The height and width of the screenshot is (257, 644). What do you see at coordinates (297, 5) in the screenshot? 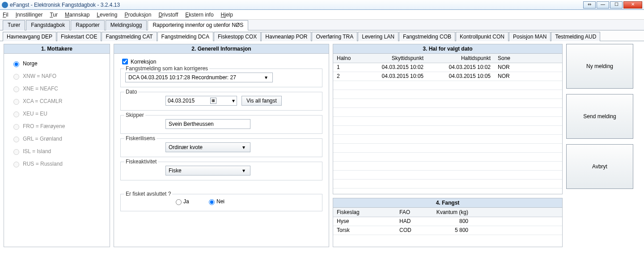
I see `window-title: eFangst - Elektronisk Fangstdagbok - 3.2…` at bounding box center [297, 5].